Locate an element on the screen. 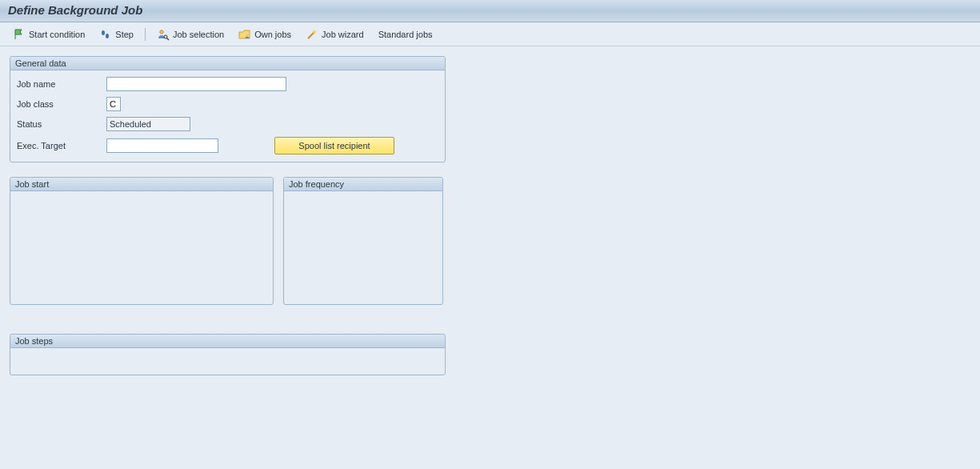 The height and width of the screenshot is (469, 980). folder-person-icon is located at coordinates (245, 34).